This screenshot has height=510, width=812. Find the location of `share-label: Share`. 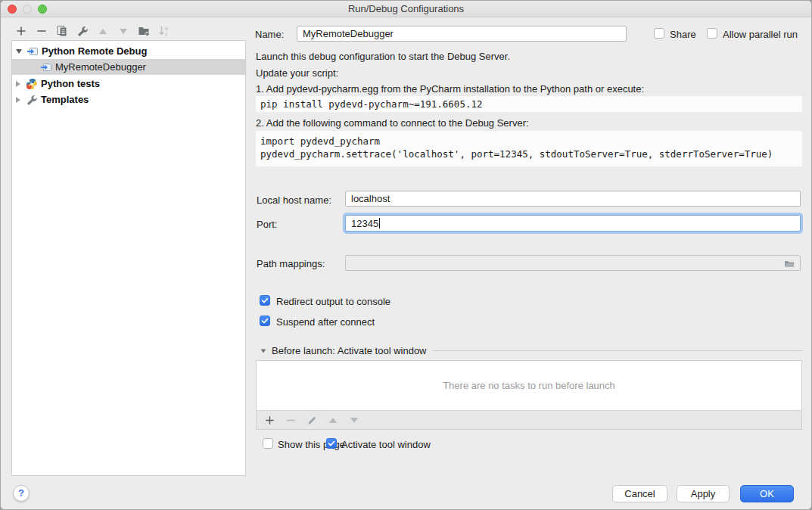

share-label: Share is located at coordinates (683, 35).